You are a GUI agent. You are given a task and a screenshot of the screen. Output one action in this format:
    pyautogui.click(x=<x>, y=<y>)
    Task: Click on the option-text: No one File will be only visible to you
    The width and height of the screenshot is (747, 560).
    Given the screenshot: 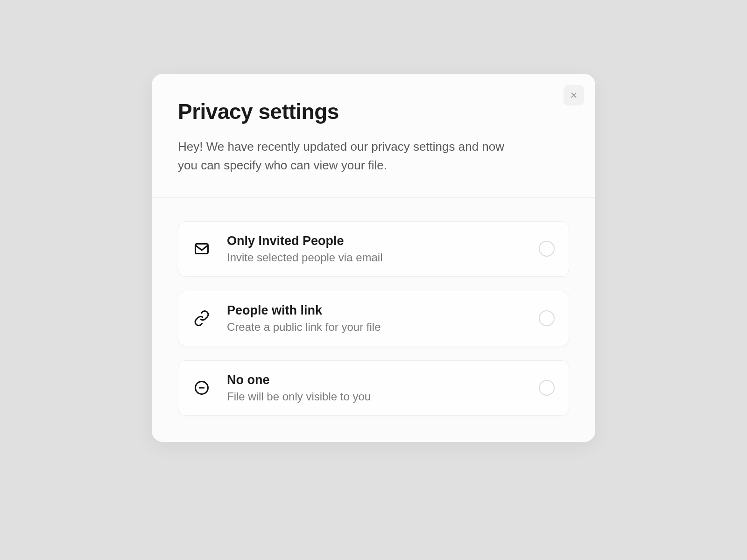 What is the action you would take?
    pyautogui.click(x=383, y=388)
    